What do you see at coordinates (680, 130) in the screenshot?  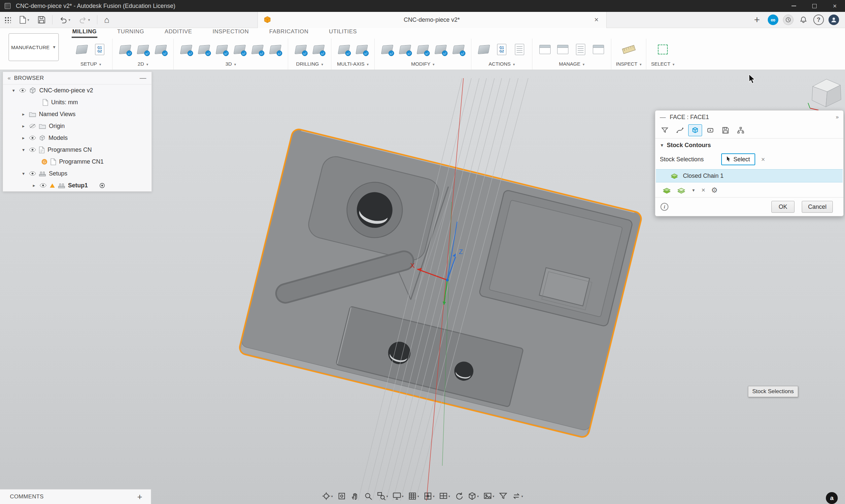 I see `dialog-tab-profile` at bounding box center [680, 130].